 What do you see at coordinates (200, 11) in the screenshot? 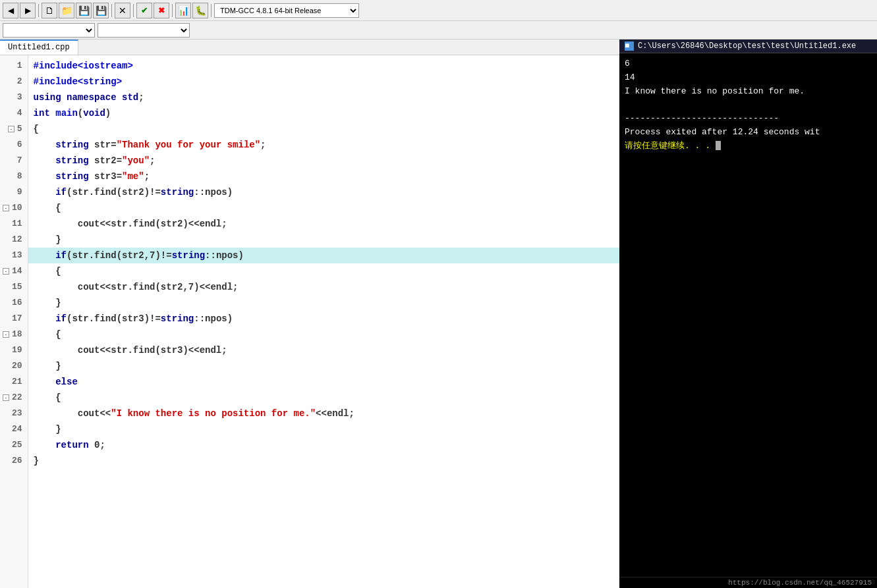
I see `debug-button: 🐛` at bounding box center [200, 11].